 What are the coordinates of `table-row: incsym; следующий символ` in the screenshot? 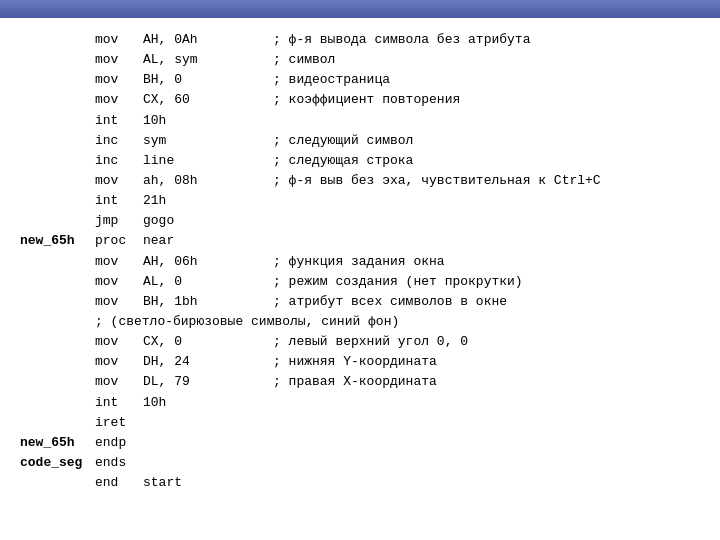 It's located at (360, 141).